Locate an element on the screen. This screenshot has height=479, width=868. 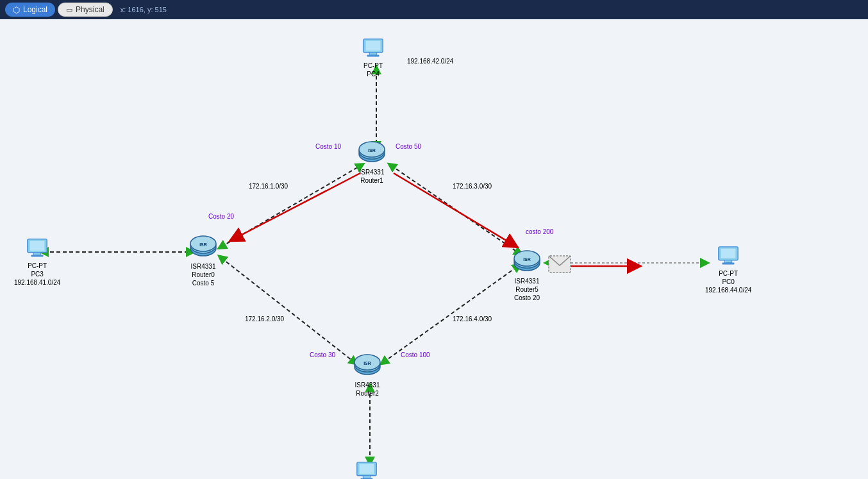
cost-label-200: costo 200 is located at coordinates (540, 232).